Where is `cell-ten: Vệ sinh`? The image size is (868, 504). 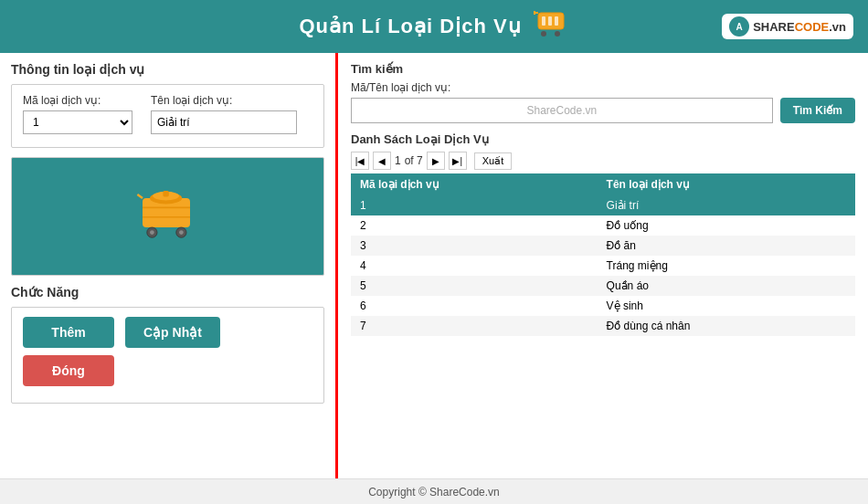
cell-ten: Vệ sinh is located at coordinates (726, 306).